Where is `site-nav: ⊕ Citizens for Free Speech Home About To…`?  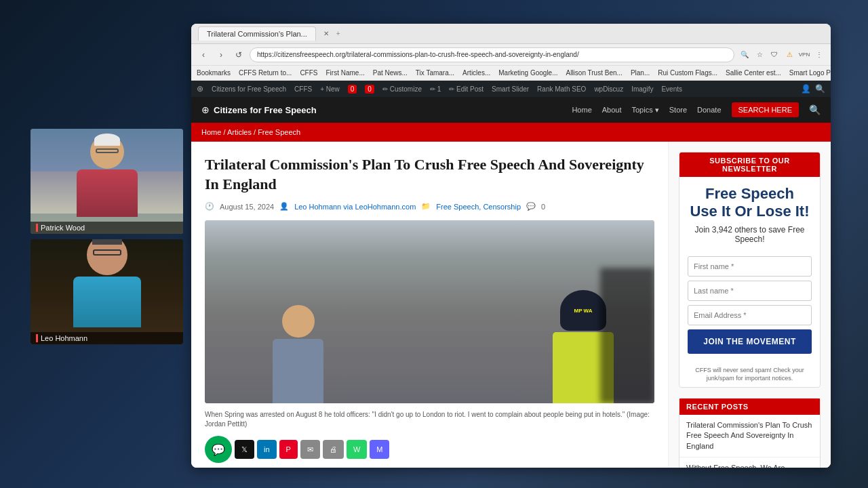 site-nav: ⊕ Citizens for Free Speech Home About To… is located at coordinates (511, 110).